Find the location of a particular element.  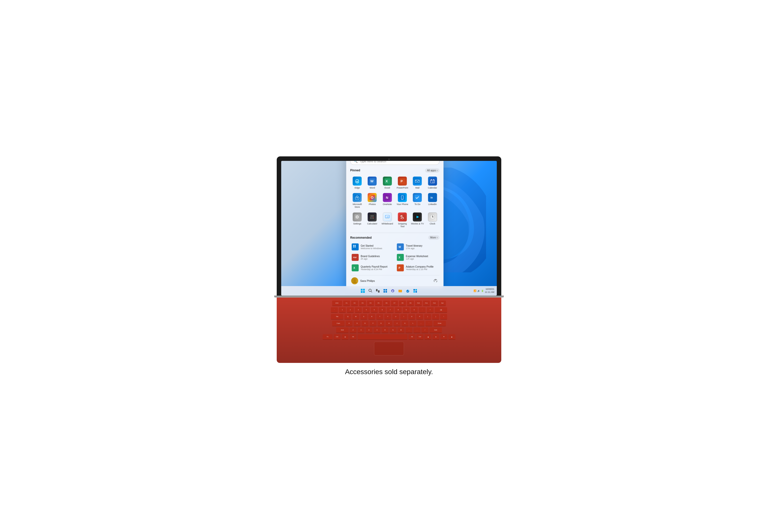

key-down: ▼ is located at coordinates (444, 337).